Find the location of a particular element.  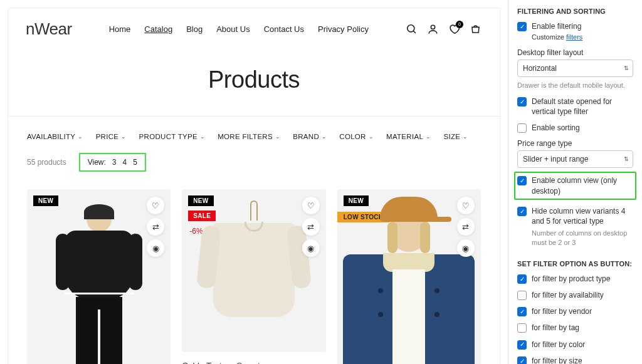

top-bar: nWear Home Catalog Blog About Us Contact… is located at coordinates (254, 29).